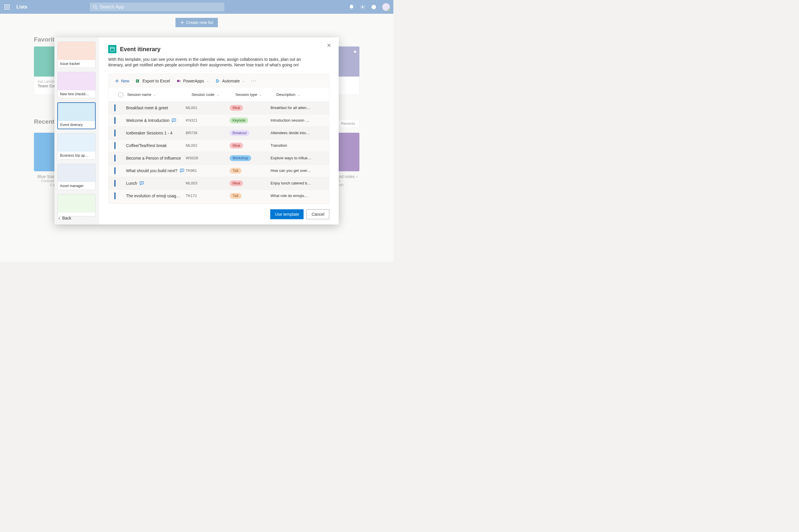 Image resolution: width=799 pixels, height=532 pixels. Describe the element at coordinates (65, 218) in the screenshot. I see `back-button: ‹ Back` at that location.